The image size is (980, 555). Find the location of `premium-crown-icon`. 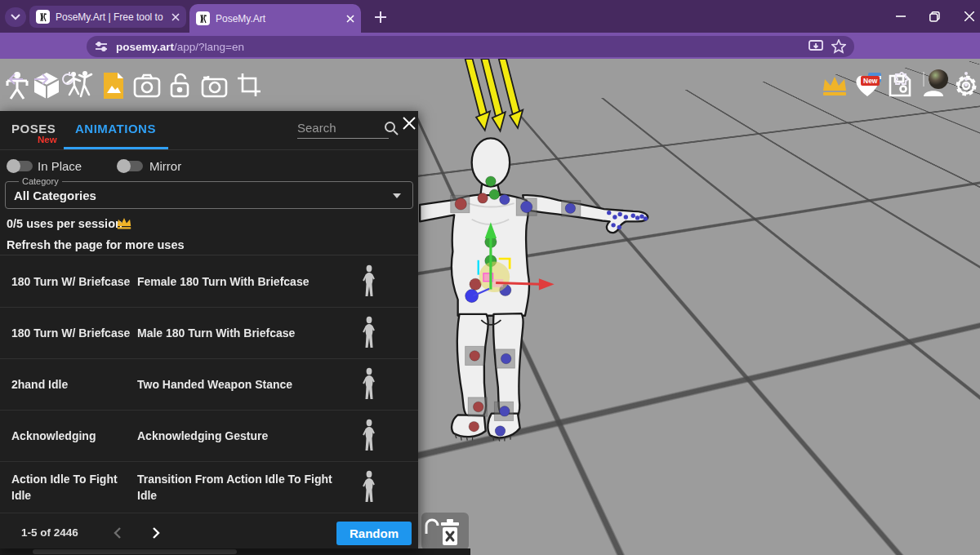

premium-crown-icon is located at coordinates (835, 86).